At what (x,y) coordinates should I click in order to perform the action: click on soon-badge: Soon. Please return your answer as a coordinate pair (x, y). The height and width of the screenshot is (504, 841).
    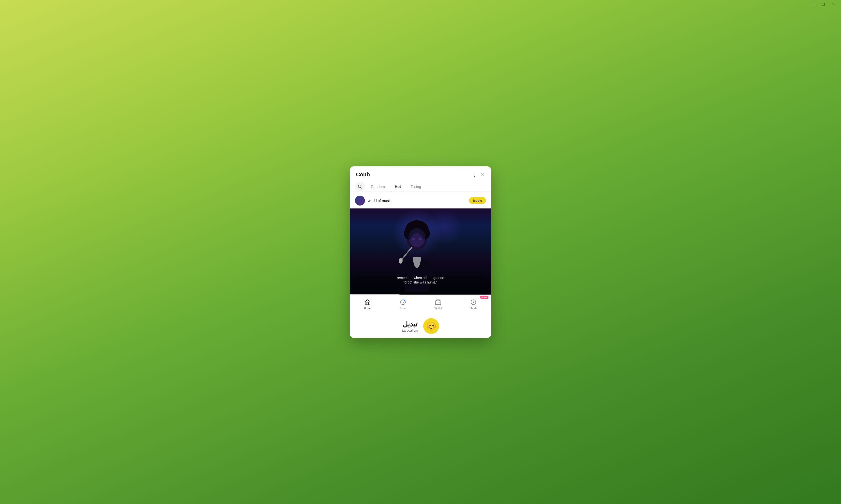
    Looking at the image, I should click on (484, 297).